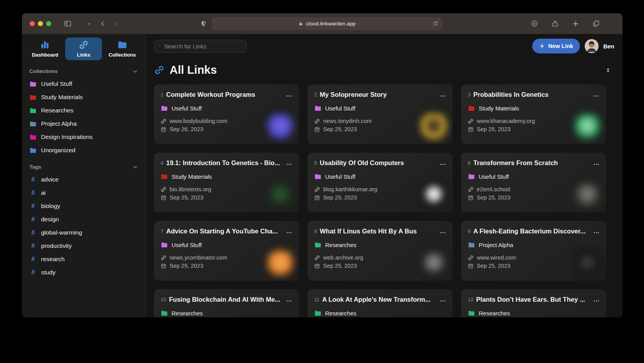  I want to click on search-box, so click(200, 46).